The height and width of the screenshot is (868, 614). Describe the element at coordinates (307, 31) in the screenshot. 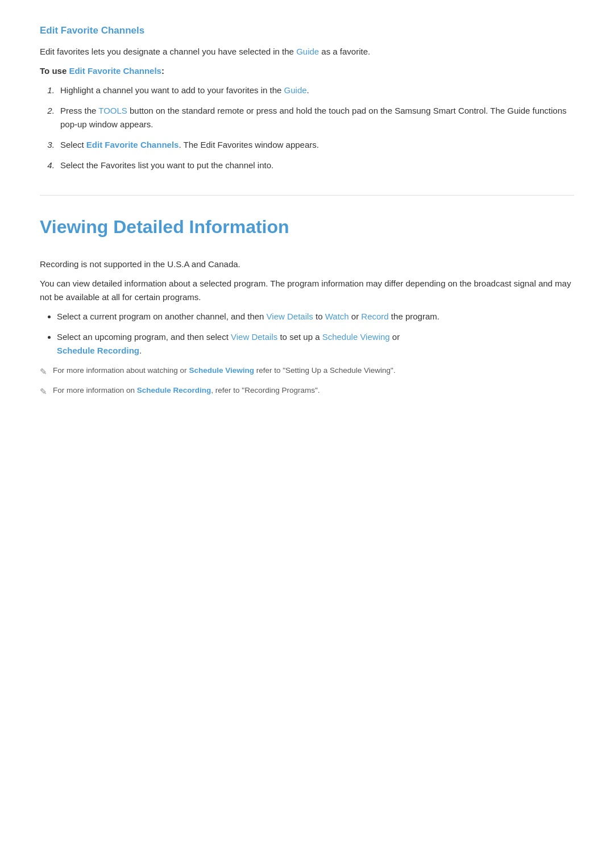

I see `section1-title: Edit Favorite Channels` at that location.